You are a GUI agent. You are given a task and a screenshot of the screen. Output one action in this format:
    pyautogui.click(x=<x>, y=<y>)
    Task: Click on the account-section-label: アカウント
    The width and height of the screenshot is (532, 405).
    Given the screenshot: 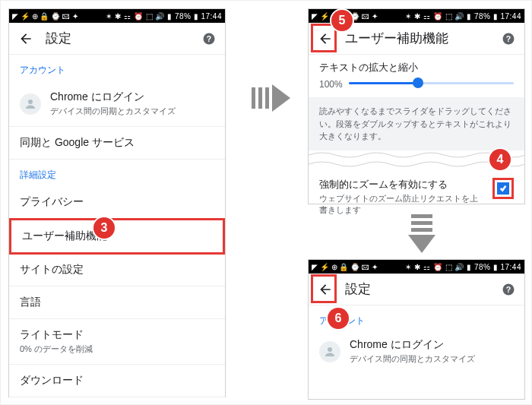 What is the action you would take?
    pyautogui.click(x=117, y=68)
    